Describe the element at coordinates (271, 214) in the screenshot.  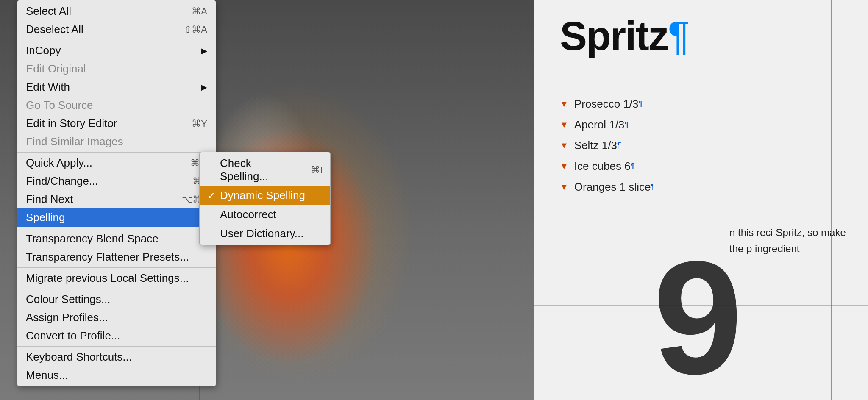
I see `submenu-label-autocorrect: Autocorrect` at that location.